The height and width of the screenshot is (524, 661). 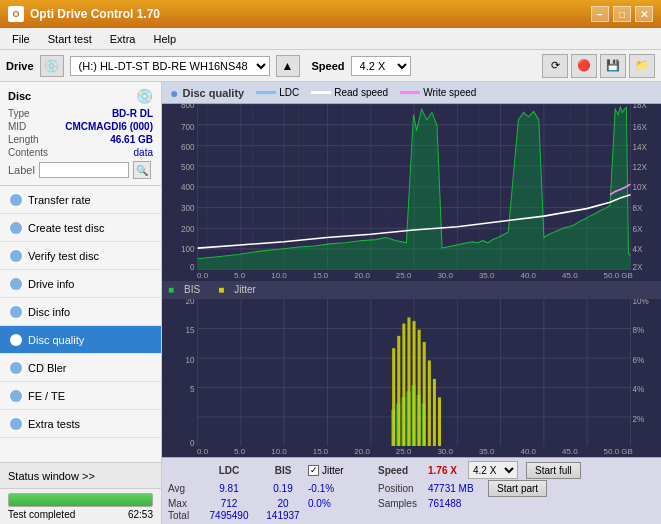 What do you see at coordinates (403, 504) in the screenshot?
I see `samples-label: Samples` at bounding box center [403, 504].